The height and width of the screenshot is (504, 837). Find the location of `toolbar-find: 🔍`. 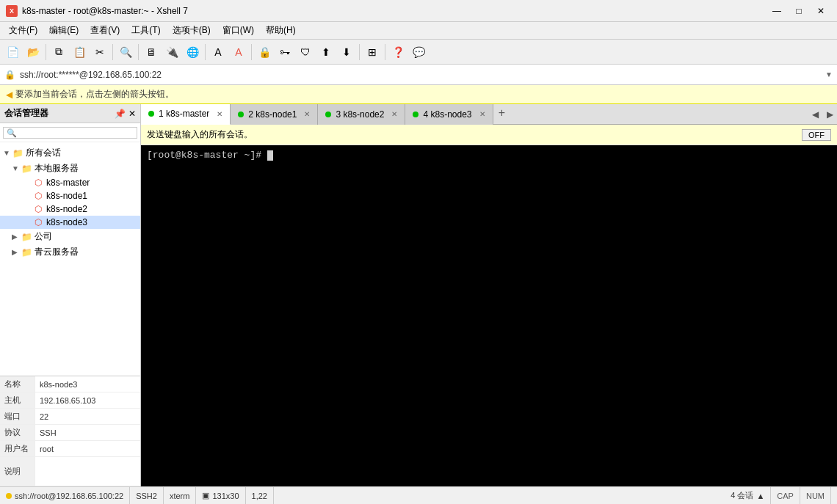

toolbar-find: 🔍 is located at coordinates (126, 52).